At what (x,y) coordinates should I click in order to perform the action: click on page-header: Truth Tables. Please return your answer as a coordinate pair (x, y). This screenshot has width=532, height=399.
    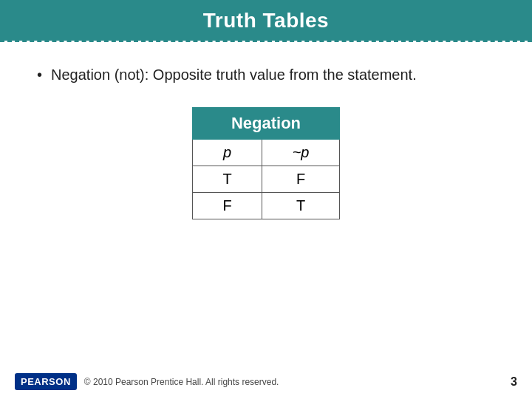
    Looking at the image, I should click on (266, 21).